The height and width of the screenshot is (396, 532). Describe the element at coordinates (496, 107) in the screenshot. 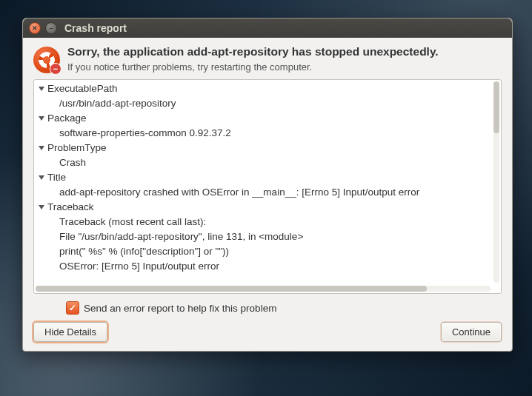

I see `vertical-scroll-thumb` at that location.